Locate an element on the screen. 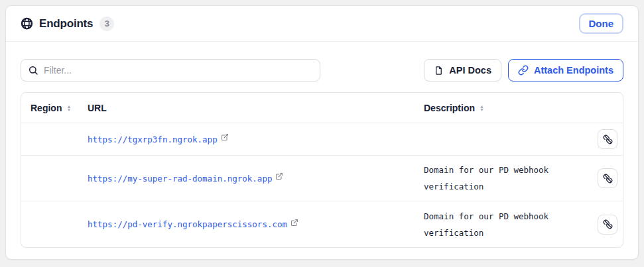 Image resolution: width=644 pixels, height=267 pixels. globe-icon is located at coordinates (27, 24).